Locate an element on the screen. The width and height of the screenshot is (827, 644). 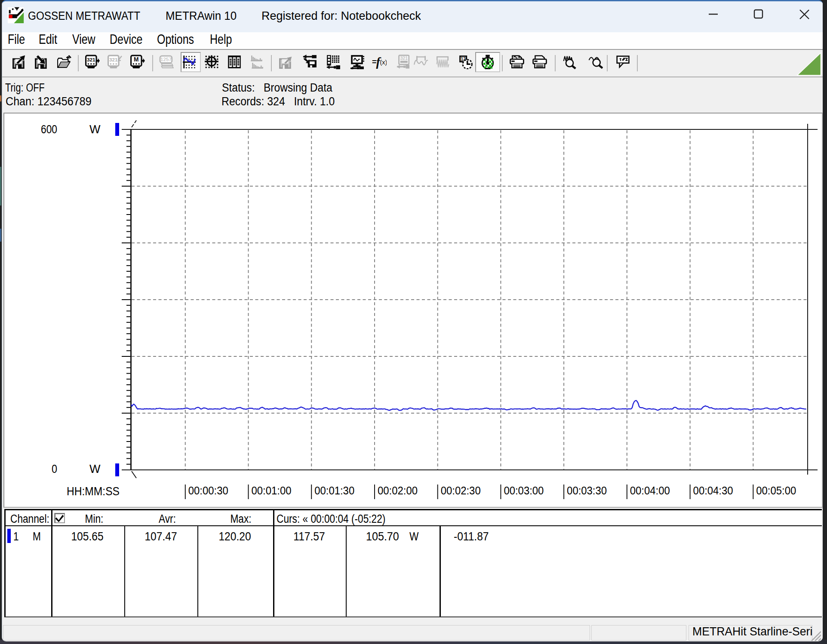
svg-text: 00:01:00 is located at coordinates (272, 491).